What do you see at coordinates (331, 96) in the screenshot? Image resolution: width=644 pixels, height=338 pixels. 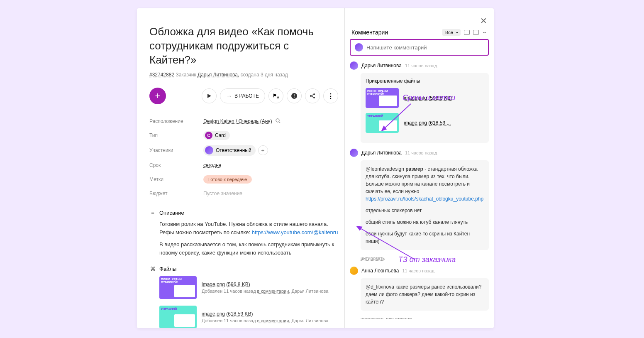 I see `more-button: ⋮` at bounding box center [331, 96].